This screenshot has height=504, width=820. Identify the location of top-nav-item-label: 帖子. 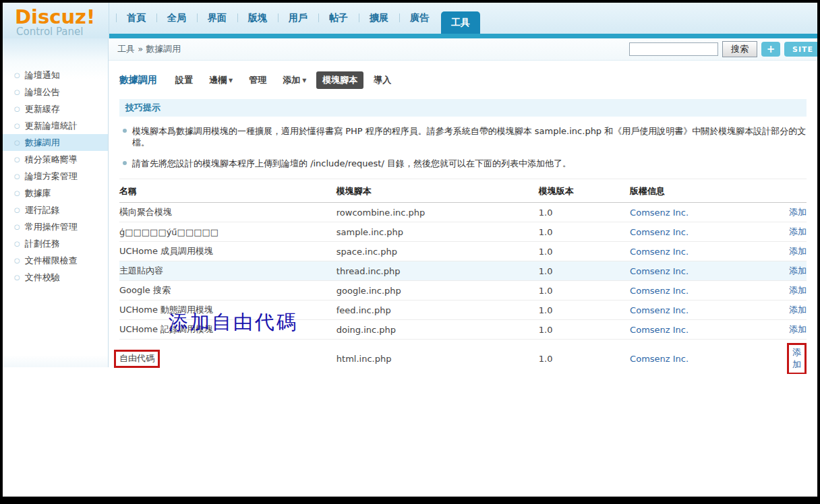
(339, 18).